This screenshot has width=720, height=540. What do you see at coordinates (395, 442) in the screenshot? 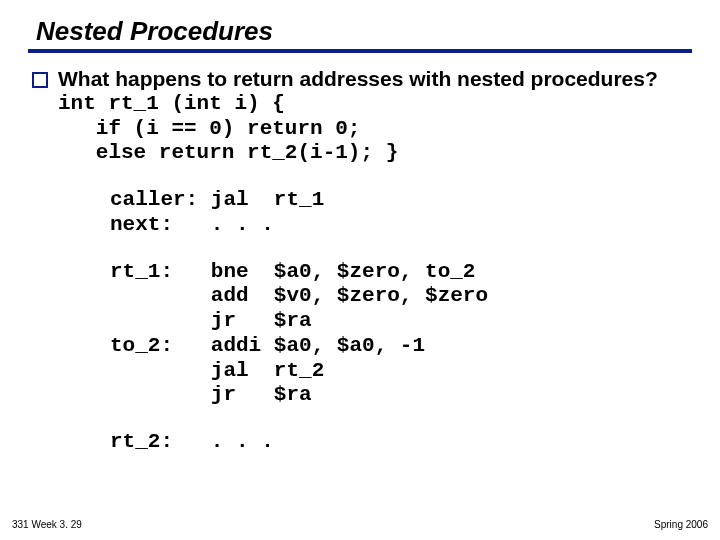
I see `asm-rt2-block: rt_2: . . .` at bounding box center [395, 442].